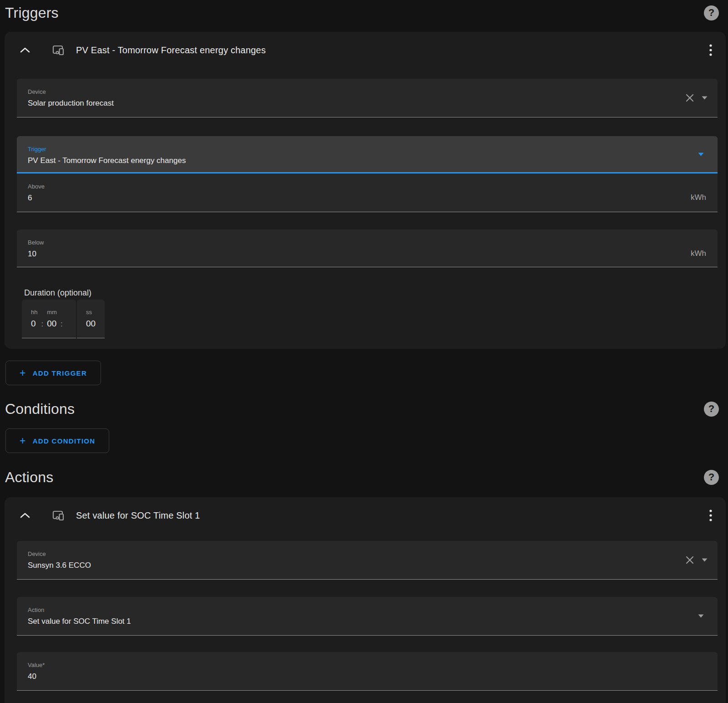 This screenshot has height=703, width=728. I want to click on above-input-field: Above 6 kWh, so click(367, 193).